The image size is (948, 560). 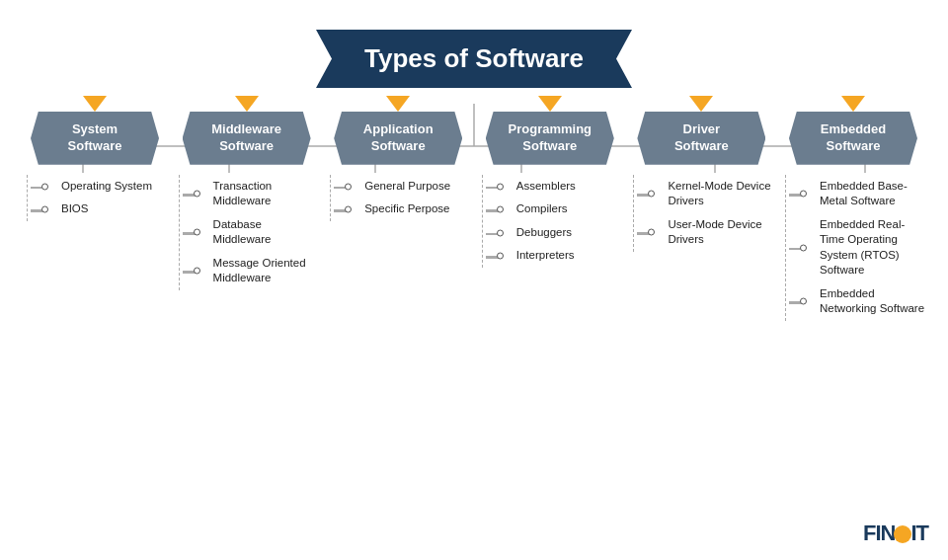 What do you see at coordinates (101, 187) in the screenshot?
I see `list-item: Operating System` at bounding box center [101, 187].